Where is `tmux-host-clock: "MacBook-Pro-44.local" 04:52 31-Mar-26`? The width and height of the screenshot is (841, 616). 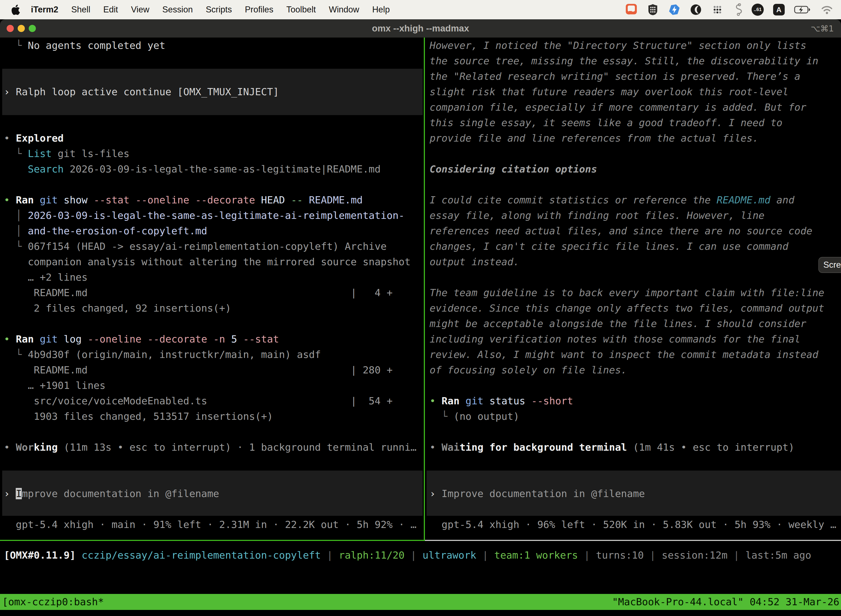
tmux-host-clock: "MacBook-Pro-44.local" 04:52 31-Mar-26 is located at coordinates (726, 602).